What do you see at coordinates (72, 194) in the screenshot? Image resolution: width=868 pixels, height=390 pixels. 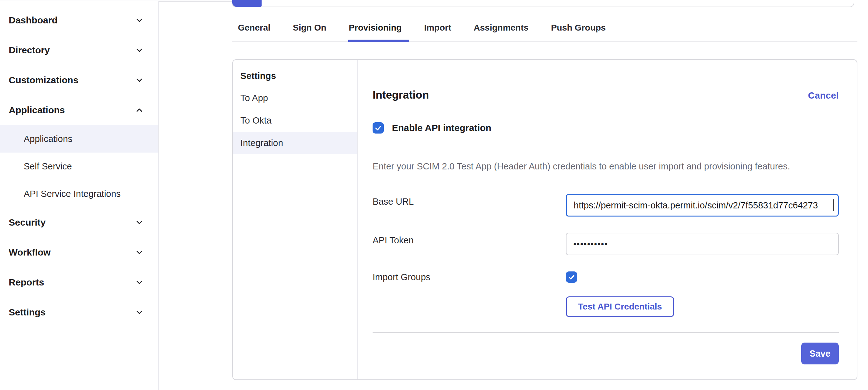 I see `sidebar-subitem-label: API Service Integrations` at bounding box center [72, 194].